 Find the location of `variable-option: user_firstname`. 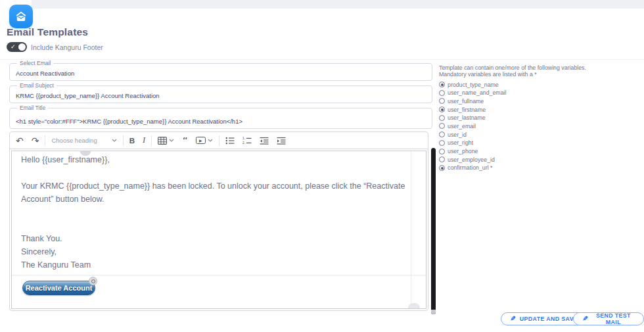

variable-option: user_firstname is located at coordinates (538, 109).